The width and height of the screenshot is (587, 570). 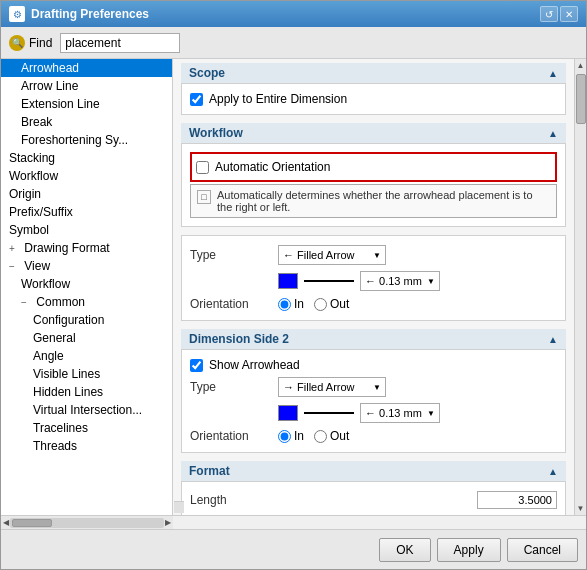 I want to click on workflow-section: Workflow ▲ Automatic Orientation □ A, so click(x=374, y=175).